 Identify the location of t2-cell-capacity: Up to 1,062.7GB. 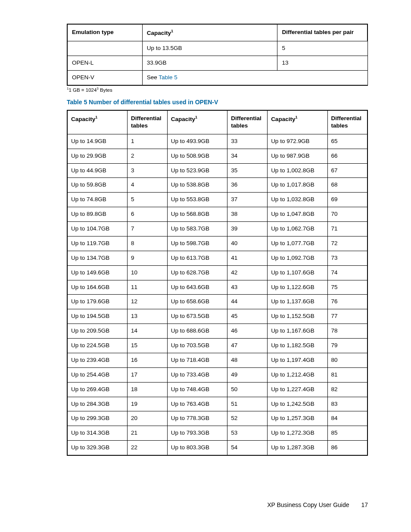
(297, 229).